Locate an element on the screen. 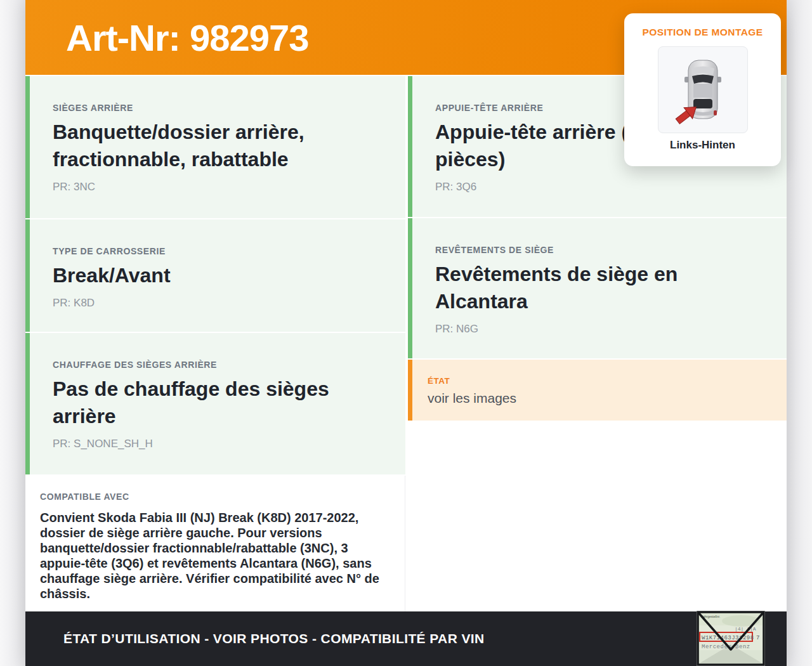  spec-pr-code: PR: N6G is located at coordinates (602, 329).